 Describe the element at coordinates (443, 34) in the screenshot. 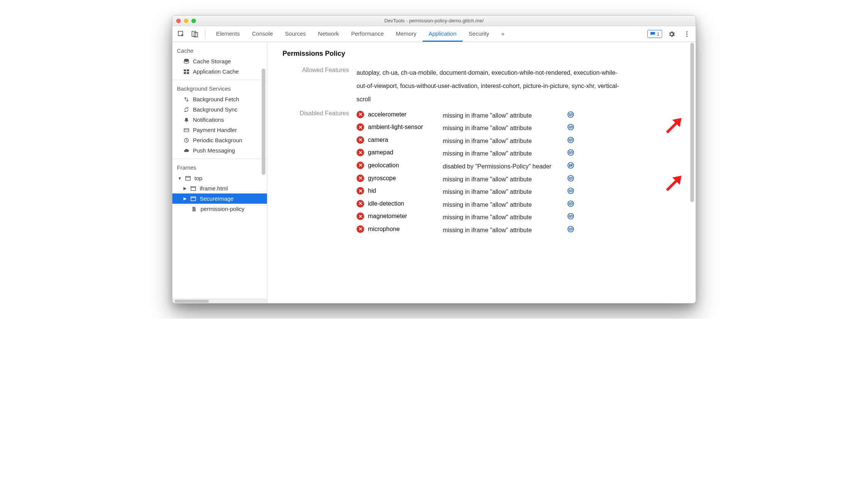

I see `tab-application: Application` at that location.